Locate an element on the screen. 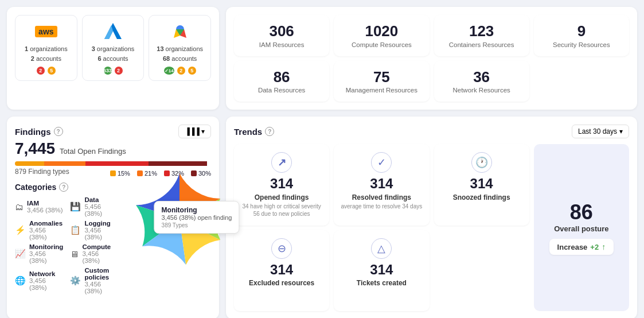 The width and height of the screenshot is (644, 318). trend-opened: ↗ 314 Opened findings 34 have high or cr… is located at coordinates (282, 185).